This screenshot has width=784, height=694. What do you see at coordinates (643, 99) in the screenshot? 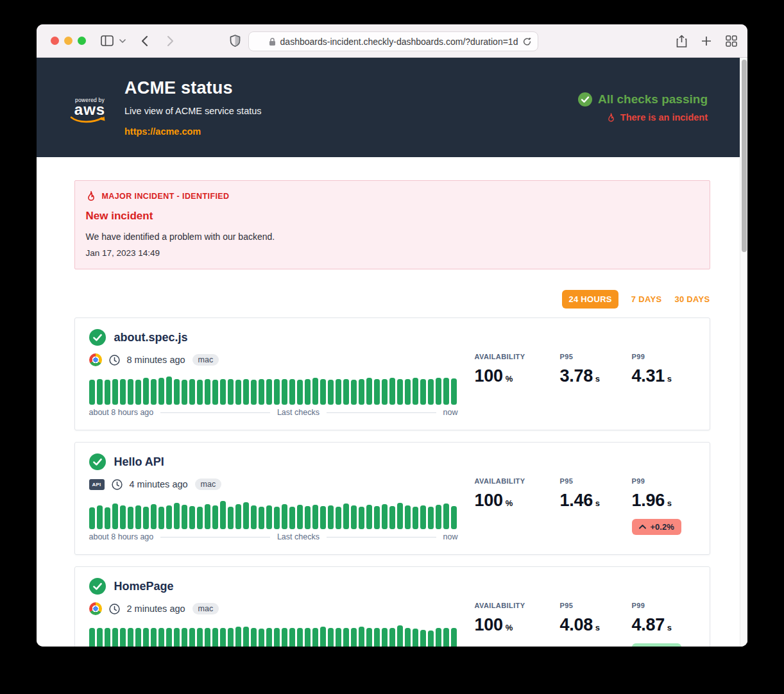
I see `status-passing: All checks passing` at bounding box center [643, 99].